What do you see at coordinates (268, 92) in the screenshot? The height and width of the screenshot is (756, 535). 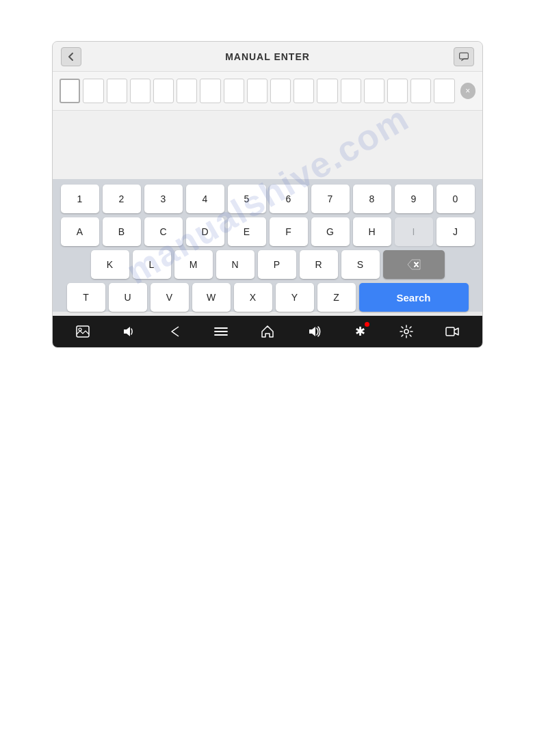 I see `input-area: ×` at bounding box center [268, 92].